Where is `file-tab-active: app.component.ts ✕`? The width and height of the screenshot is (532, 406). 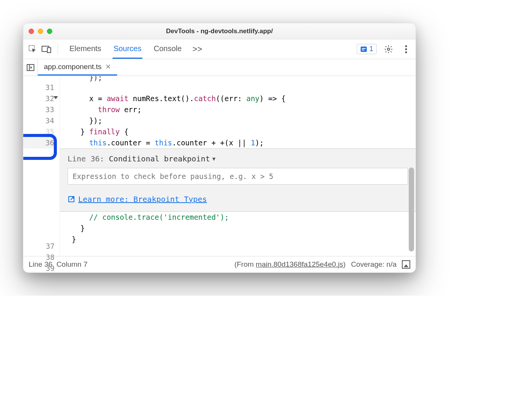 file-tab-active: app.component.ts ✕ is located at coordinates (77, 67).